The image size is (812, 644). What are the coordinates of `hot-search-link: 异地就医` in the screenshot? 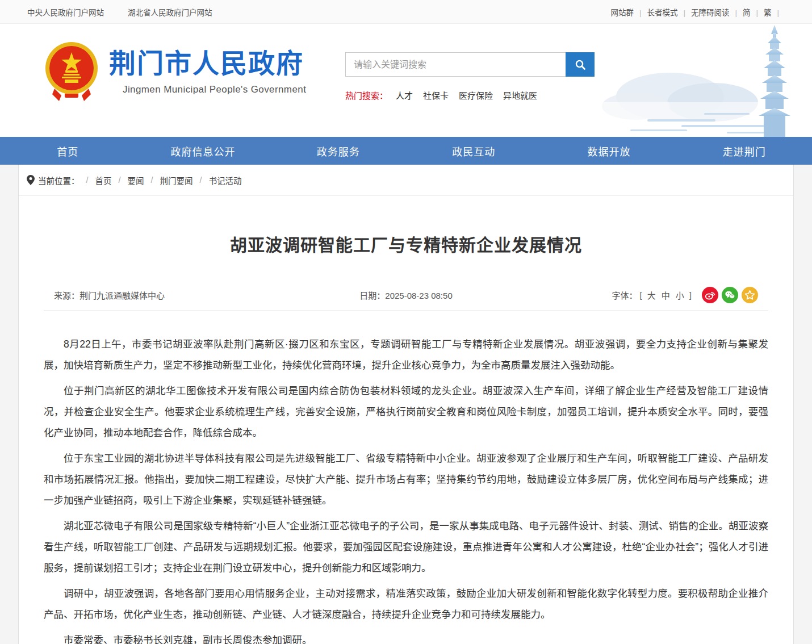 It's located at (520, 95).